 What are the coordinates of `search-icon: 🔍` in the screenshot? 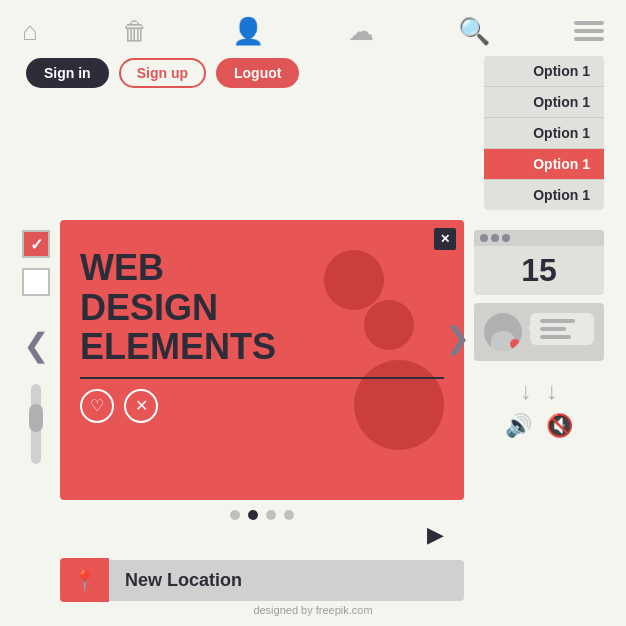 It's located at (474, 31).